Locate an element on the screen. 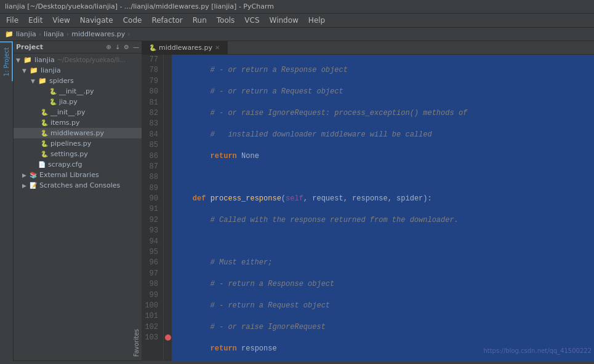  tree-items-label: items.py is located at coordinates (65, 123).